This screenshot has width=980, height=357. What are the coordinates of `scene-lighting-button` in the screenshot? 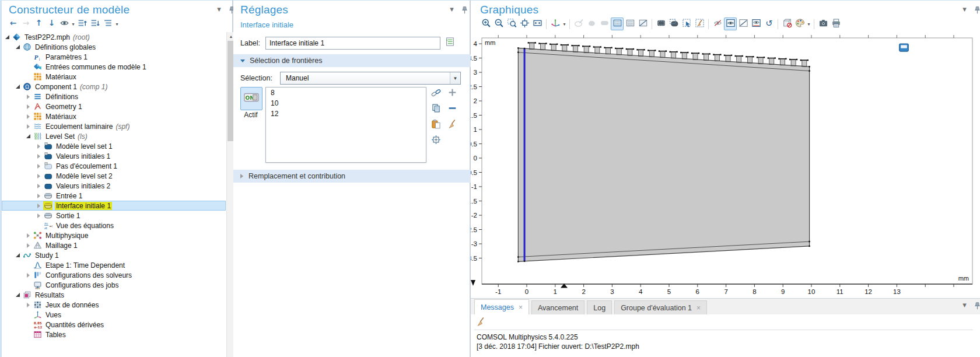 It's located at (787, 24).